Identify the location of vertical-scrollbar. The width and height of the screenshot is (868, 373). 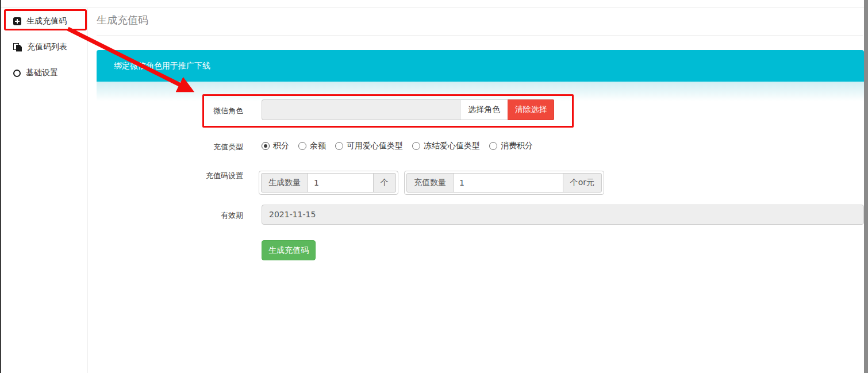
(866, 186).